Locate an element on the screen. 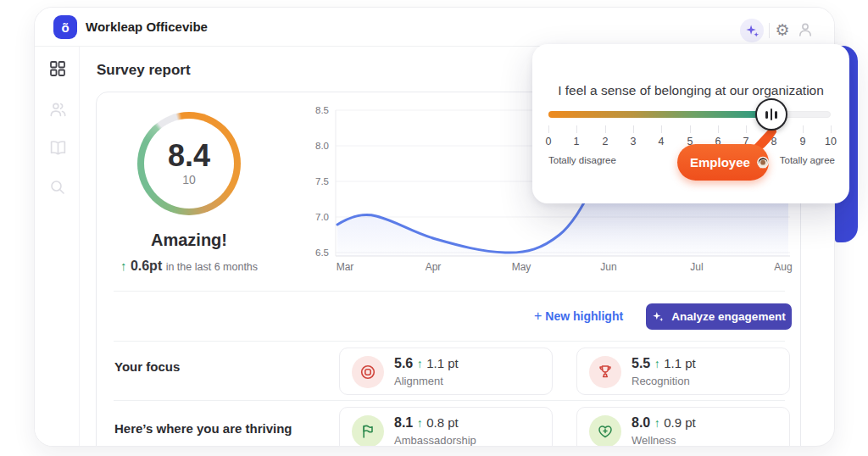 This screenshot has width=868, height=456. alignment-target-icon is located at coordinates (368, 372).